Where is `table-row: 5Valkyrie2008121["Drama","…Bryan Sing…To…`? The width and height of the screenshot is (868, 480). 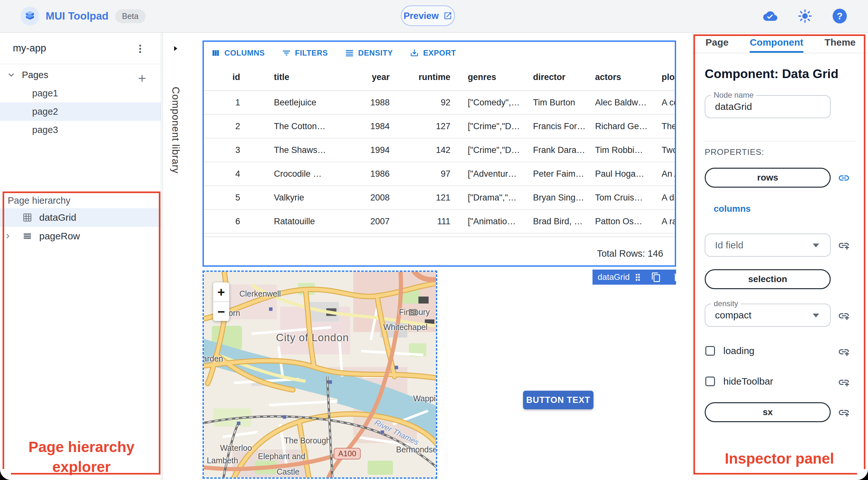
table-row: 5Valkyrie2008121["Drama","…Bryan Sing…To… is located at coordinates (439, 198).